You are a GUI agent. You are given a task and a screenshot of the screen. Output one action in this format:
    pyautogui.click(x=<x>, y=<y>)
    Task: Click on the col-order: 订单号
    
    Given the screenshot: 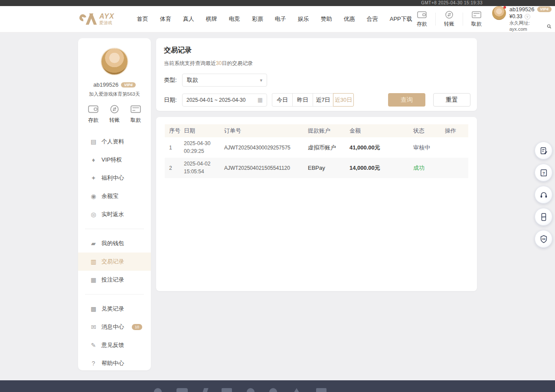 What is the action you would take?
    pyautogui.click(x=266, y=131)
    